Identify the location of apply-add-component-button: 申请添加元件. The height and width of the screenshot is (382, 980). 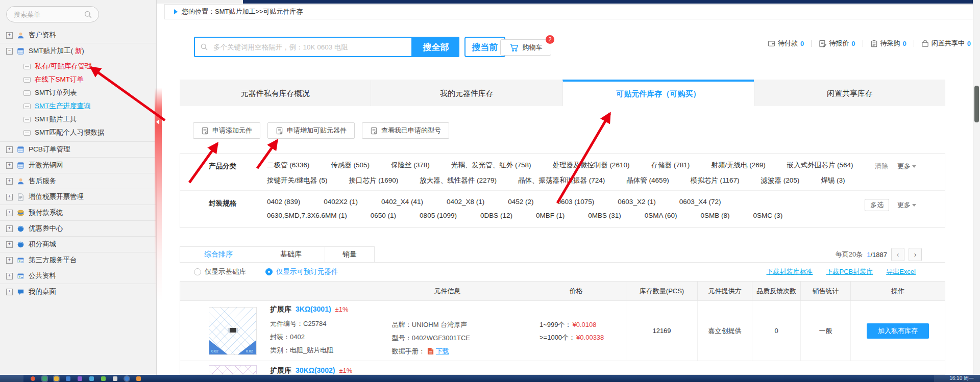
(227, 131).